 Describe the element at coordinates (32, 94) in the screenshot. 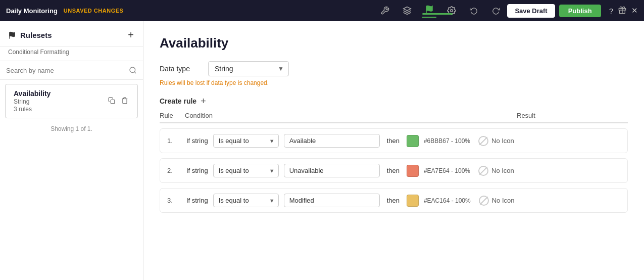

I see `sidebar-item-name: Availability` at that location.